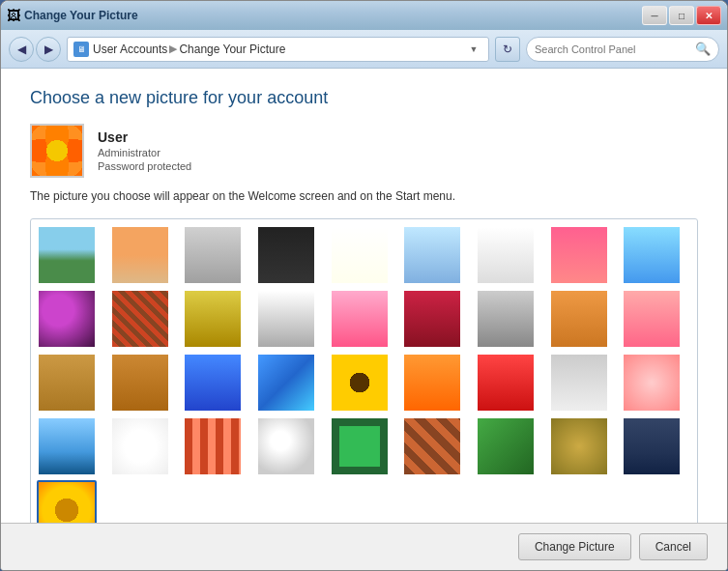  I want to click on avatar-image, so click(57, 151).